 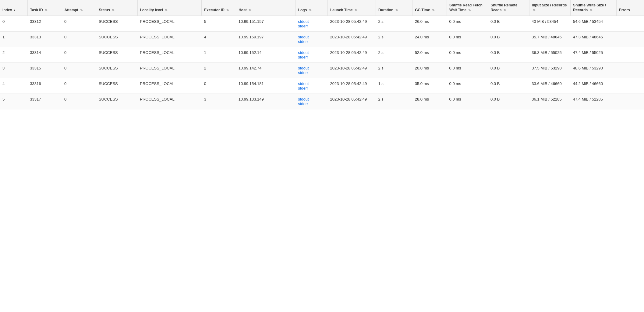 What do you see at coordinates (311, 8) in the screenshot?
I see `col-header-logs: Logs ⇅` at bounding box center [311, 8].